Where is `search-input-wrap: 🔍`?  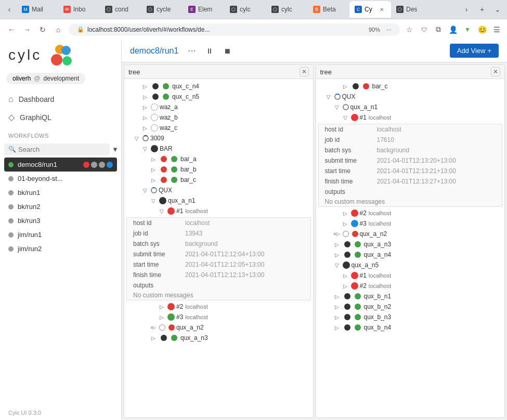 search-input-wrap: 🔍 is located at coordinates (57, 150).